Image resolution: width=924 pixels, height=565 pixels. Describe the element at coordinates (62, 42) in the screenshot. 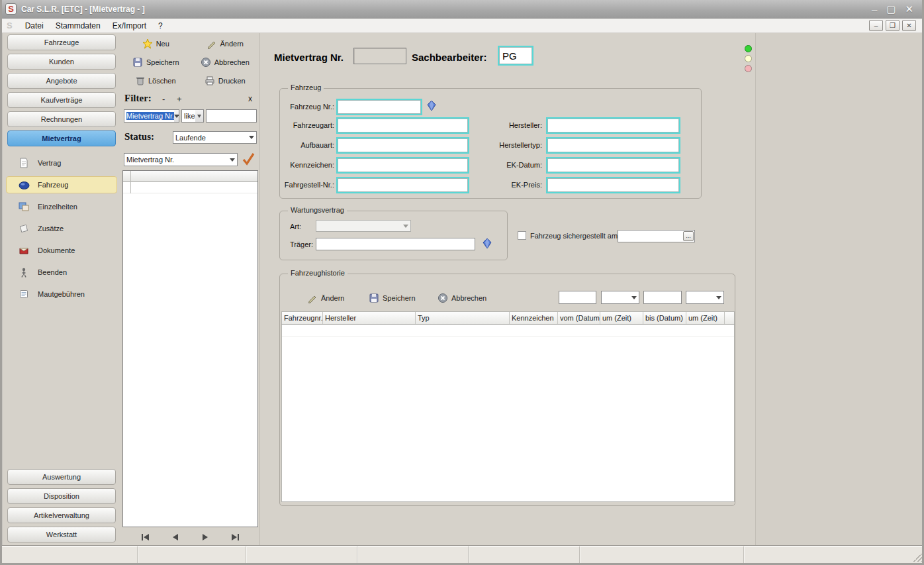

I see `sidebar-item-fahrzeuge: Fahrzeuge` at that location.